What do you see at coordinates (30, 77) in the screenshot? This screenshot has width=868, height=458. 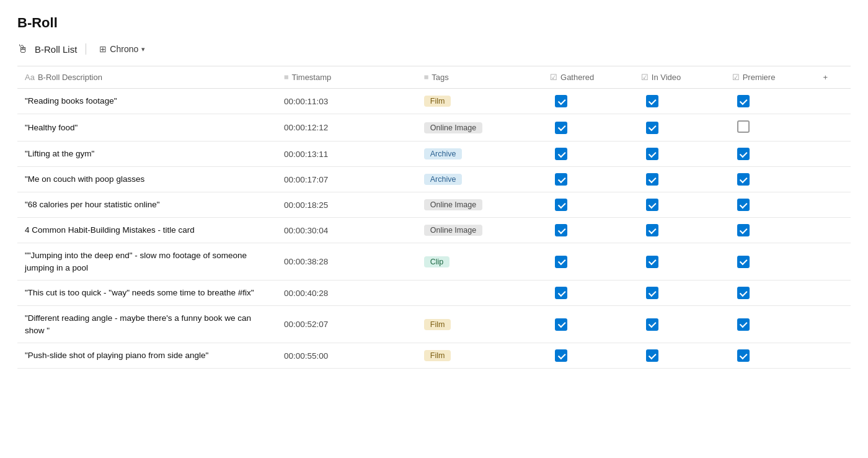 I see `text-icon: Aa` at bounding box center [30, 77].